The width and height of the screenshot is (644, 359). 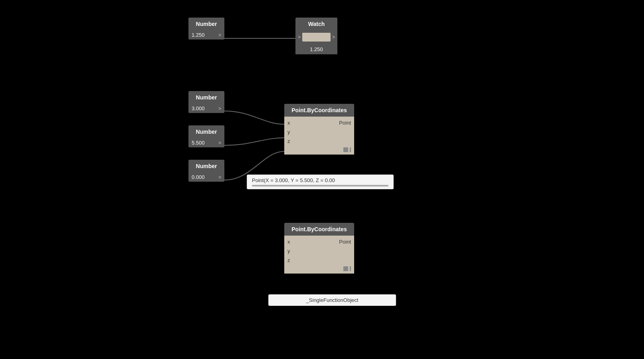 I want to click on number-node-4: Number 0.000 >, so click(x=206, y=171).